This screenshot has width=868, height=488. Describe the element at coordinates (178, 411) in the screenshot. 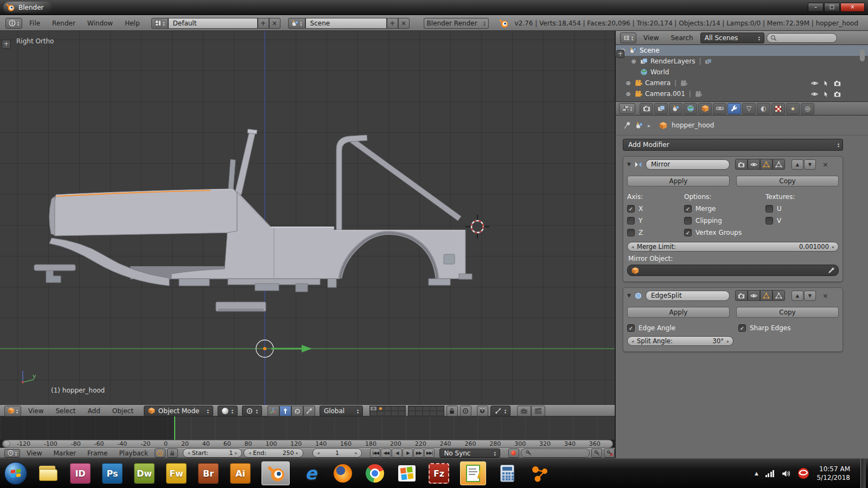

I see `mode-select: Object Mode` at that location.